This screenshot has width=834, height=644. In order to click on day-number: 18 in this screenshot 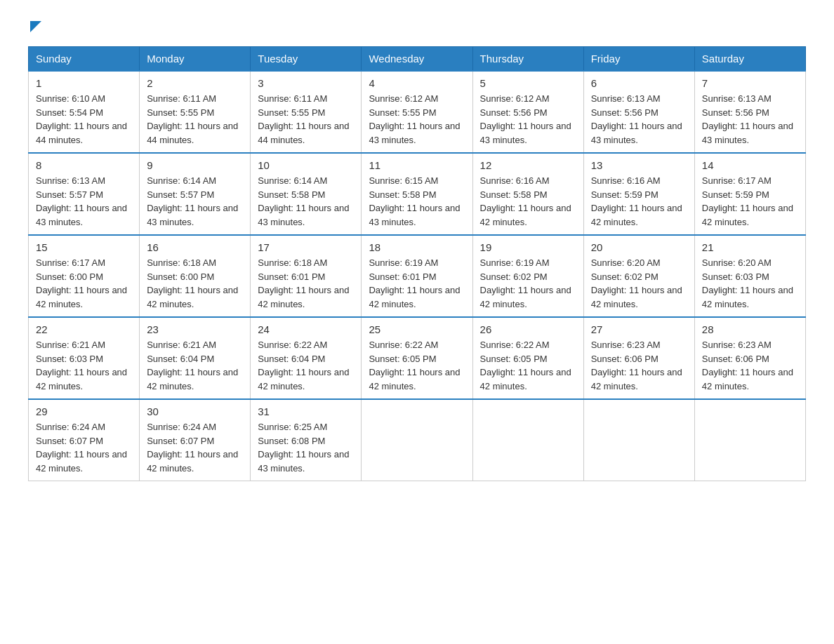, I will do `click(417, 247)`.